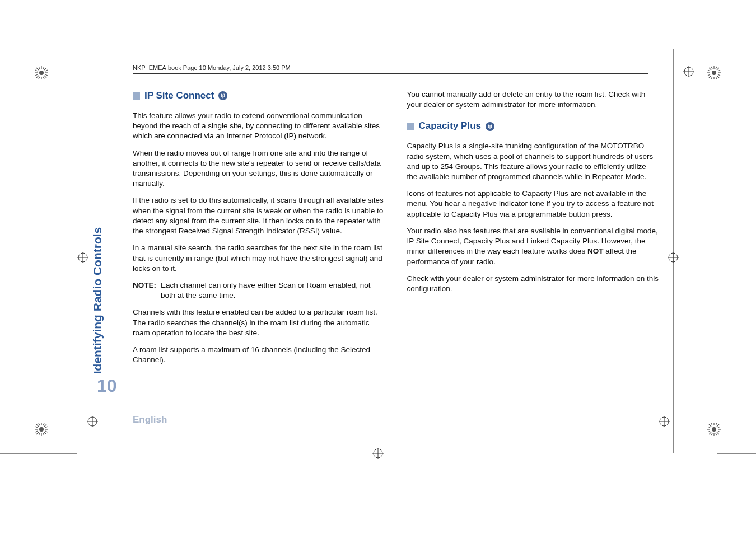 This screenshot has height=534, width=756. Describe the element at coordinates (144, 291) in the screenshot. I see `note-label: NOTE:` at that location.